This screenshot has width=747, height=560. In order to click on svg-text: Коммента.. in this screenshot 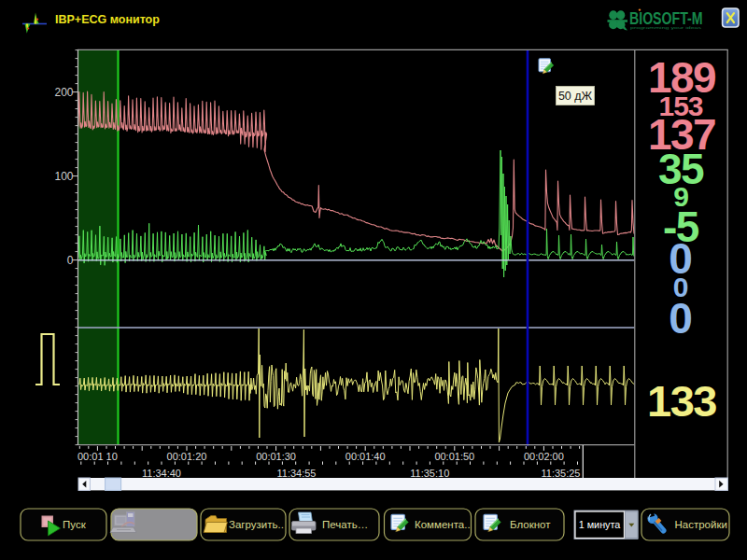, I will do `click(443, 525)`.